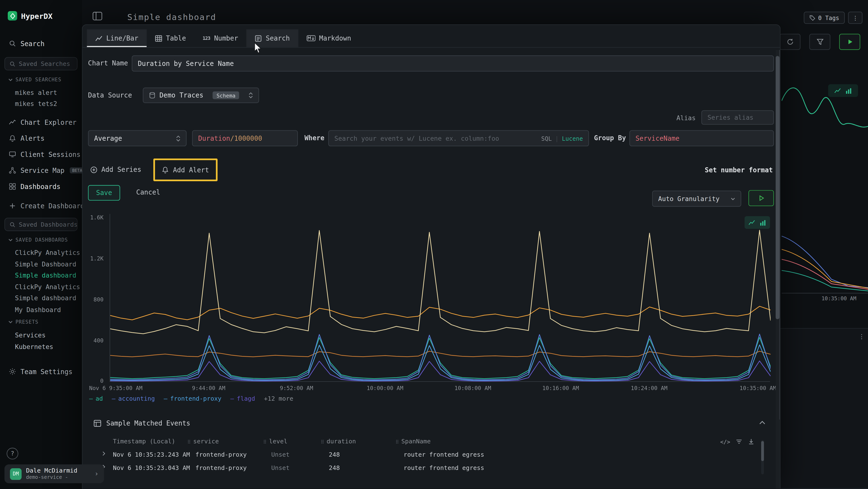  What do you see at coordinates (19, 322) in the screenshot?
I see `presets-section-header: PRESETS` at bounding box center [19, 322].